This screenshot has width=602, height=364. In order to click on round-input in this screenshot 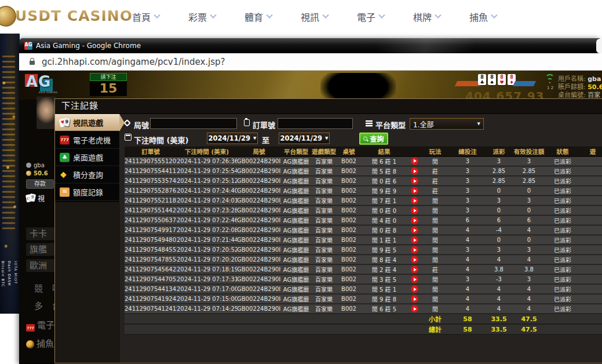, I will do `click(194, 124)`.